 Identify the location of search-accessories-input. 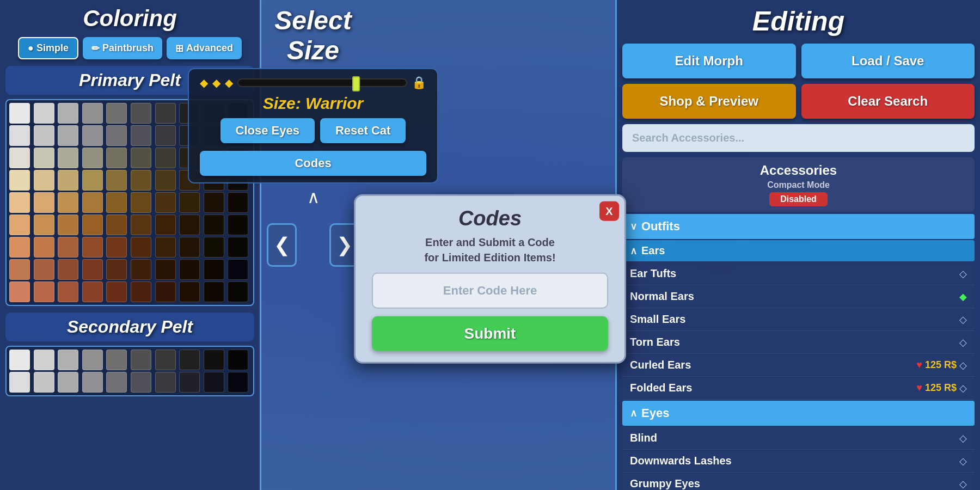
(798, 138).